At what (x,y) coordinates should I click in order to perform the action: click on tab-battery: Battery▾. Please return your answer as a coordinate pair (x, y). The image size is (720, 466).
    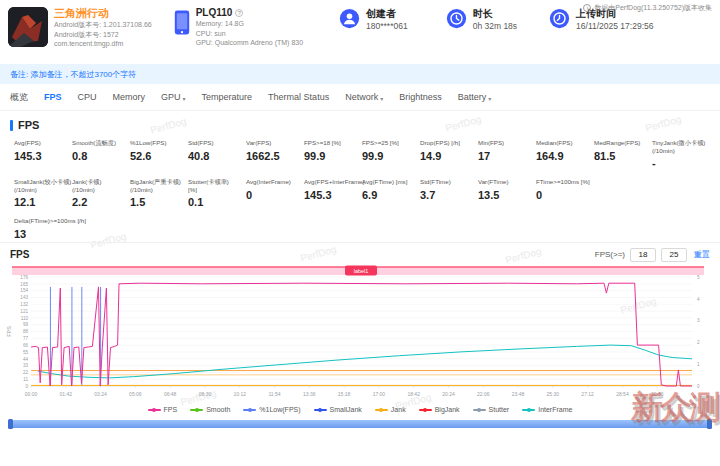
    Looking at the image, I should click on (475, 97).